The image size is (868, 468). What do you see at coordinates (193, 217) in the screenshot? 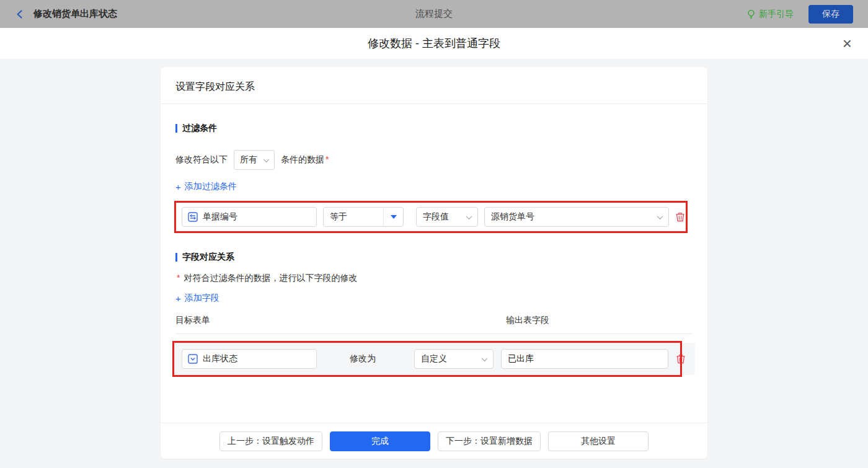
I see `serial-number-field-icon` at bounding box center [193, 217].